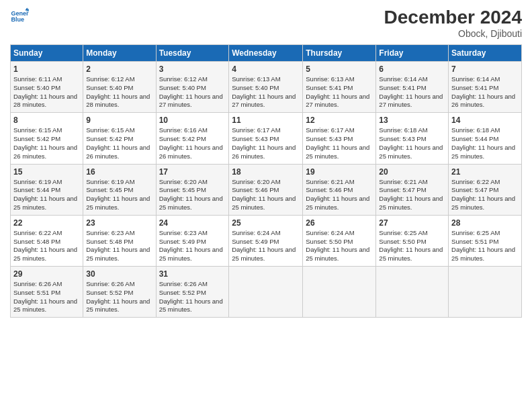 Image resolution: width=532 pixels, height=411 pixels. Describe the element at coordinates (19, 16) in the screenshot. I see `logo-icon: General Blue` at that location.